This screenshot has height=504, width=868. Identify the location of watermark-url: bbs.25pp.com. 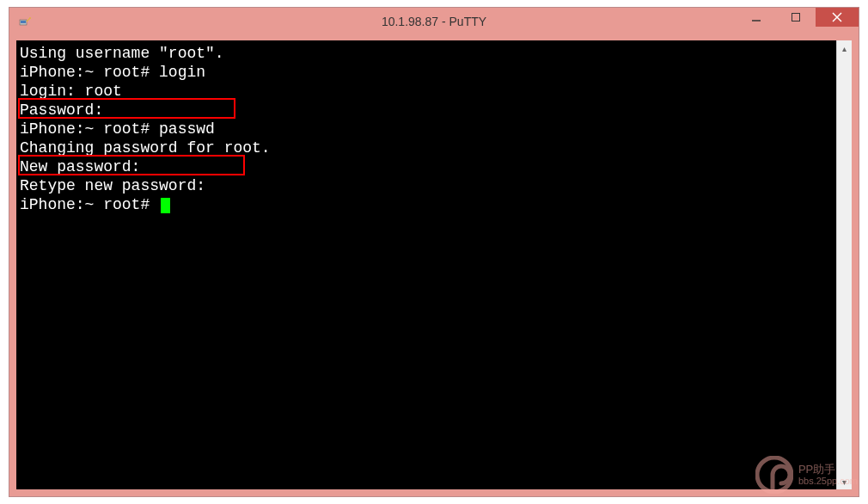
(828, 482).